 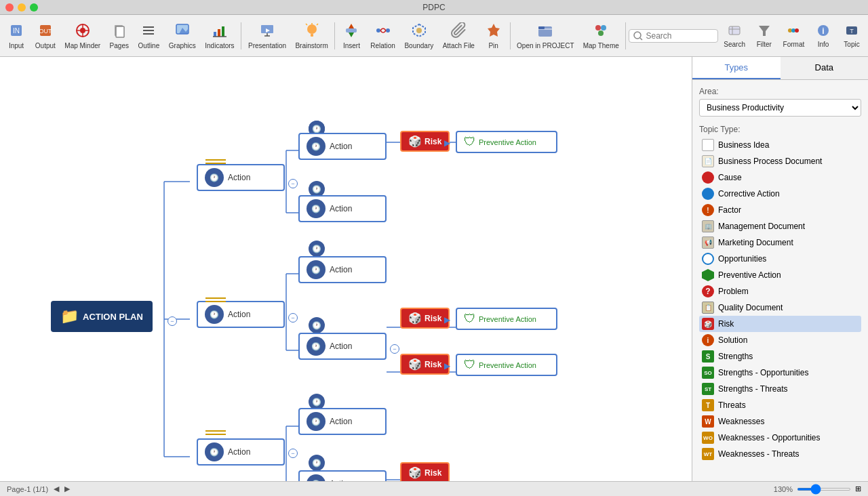 I want to click on type-opportunities: Opportunities, so click(x=780, y=259).